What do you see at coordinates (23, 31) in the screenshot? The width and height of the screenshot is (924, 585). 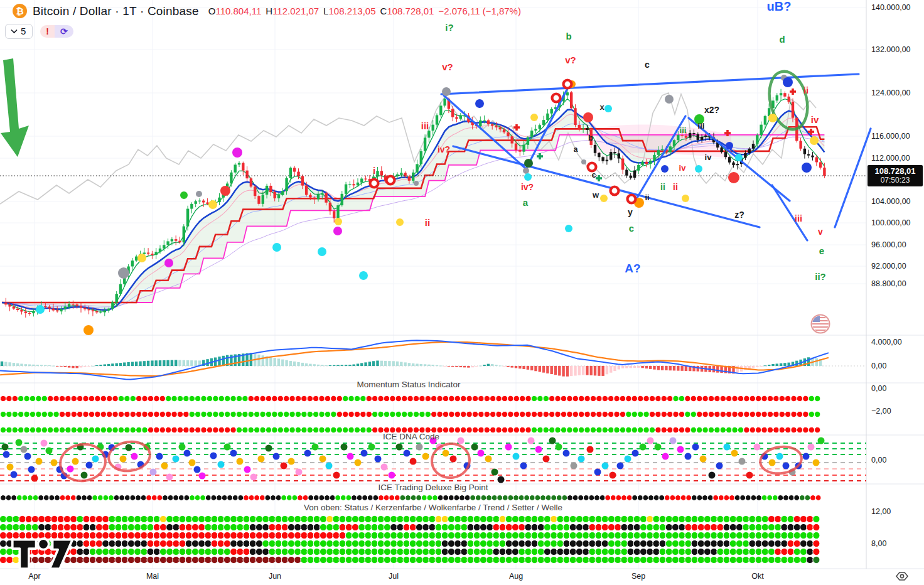 I see `indicators-count: 5` at bounding box center [23, 31].